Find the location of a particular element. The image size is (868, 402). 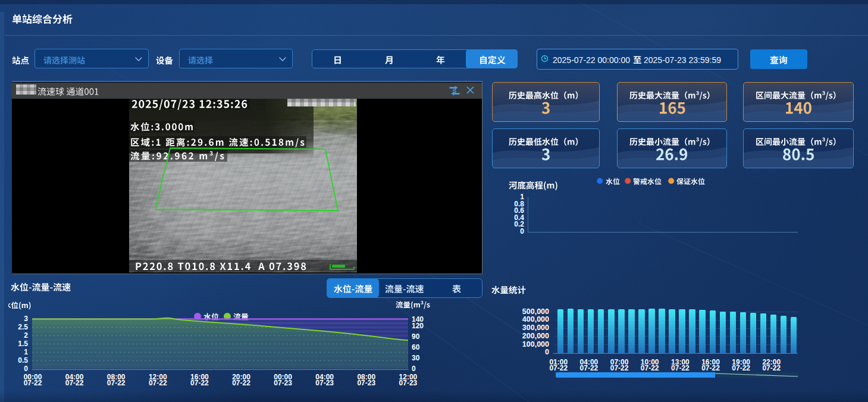

svg-text: S is located at coordinates (454, 90).